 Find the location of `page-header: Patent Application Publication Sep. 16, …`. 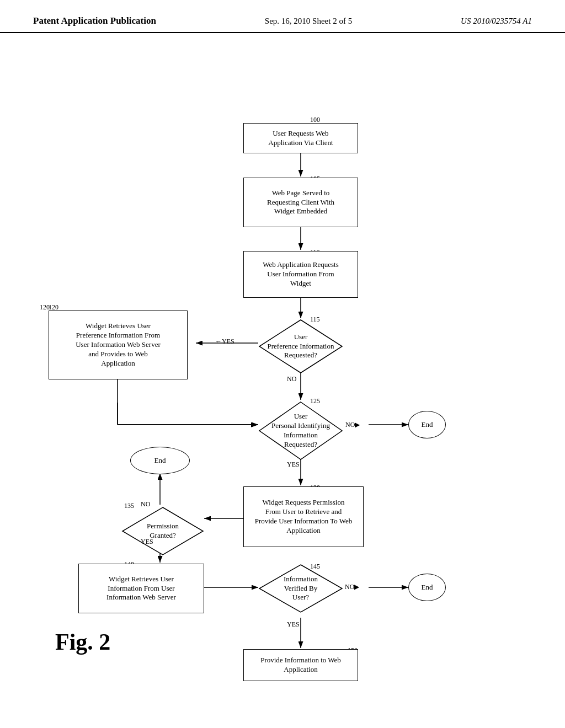

page-header: Patent Application Publication Sep. 16, … is located at coordinates (282, 17).